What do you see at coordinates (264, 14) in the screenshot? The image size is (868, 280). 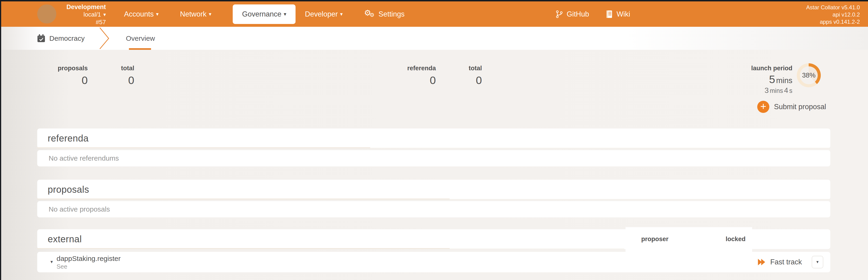 I see `main-nav: Accounts ▾ Network ▾ Governance ▾ Develo…` at bounding box center [264, 14].